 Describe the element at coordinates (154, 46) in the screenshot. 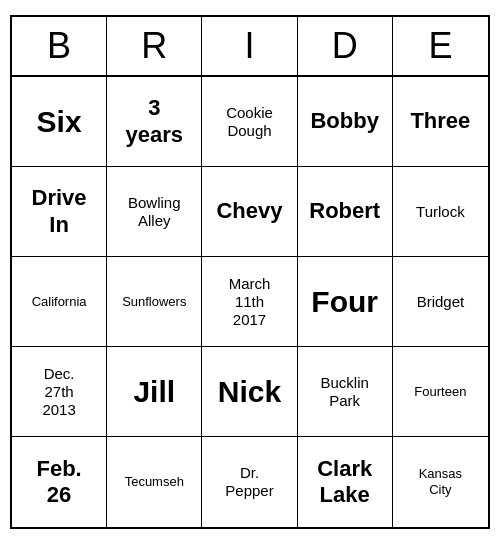

I see `header-letter-r: R` at that location.